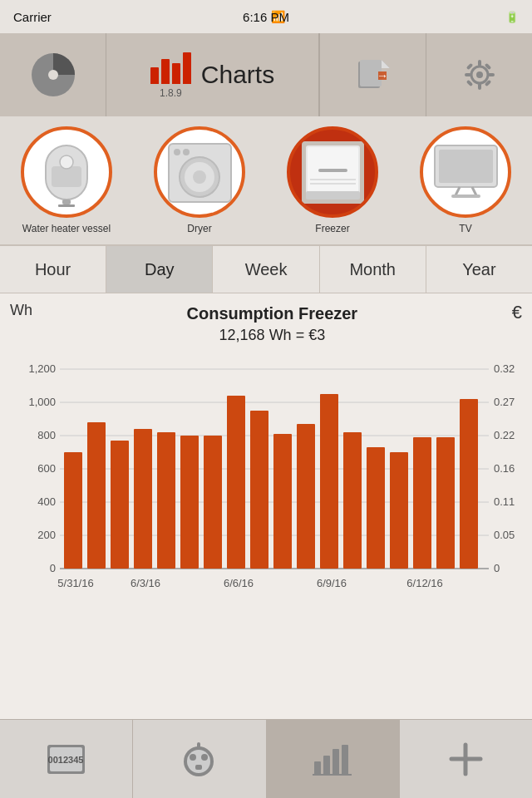 The width and height of the screenshot is (532, 798). What do you see at coordinates (47, 502) in the screenshot?
I see `svg-text: 400` at bounding box center [47, 502].